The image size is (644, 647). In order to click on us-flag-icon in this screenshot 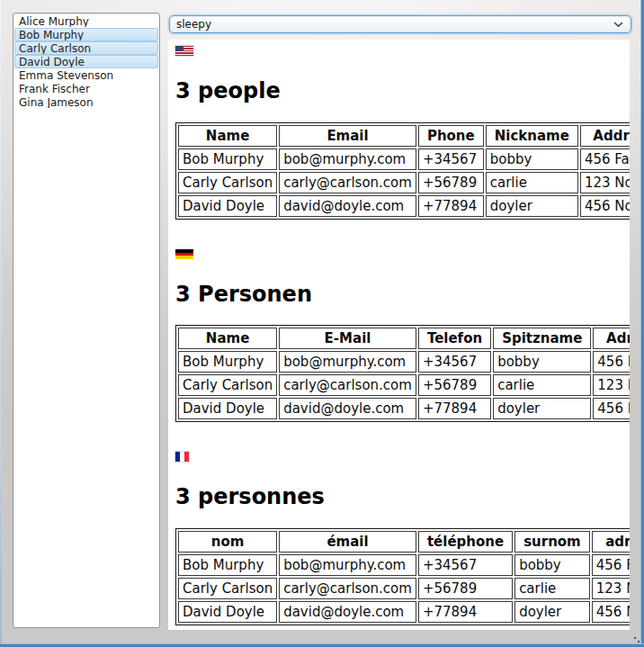, I will do `click(184, 50)`.